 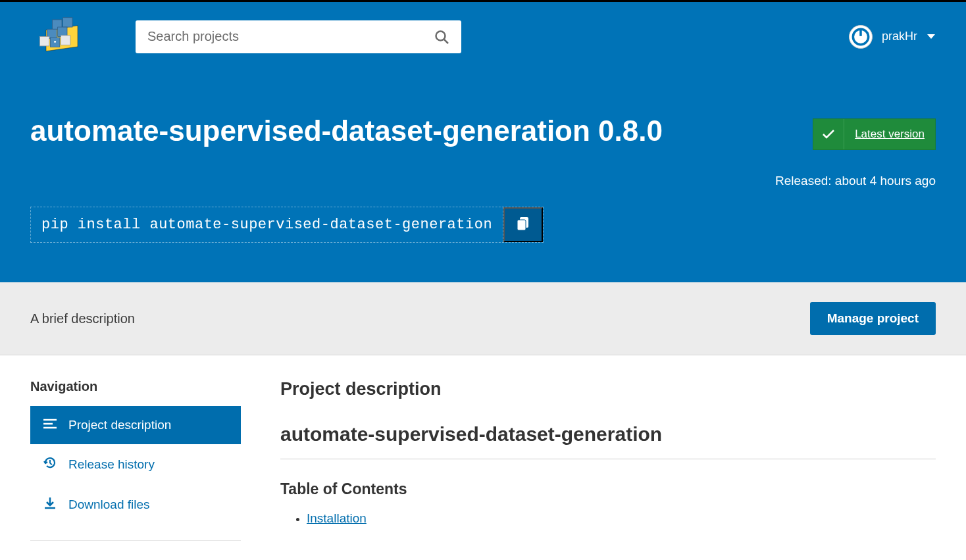 I want to click on latest-version-label: Latest version, so click(x=890, y=134).